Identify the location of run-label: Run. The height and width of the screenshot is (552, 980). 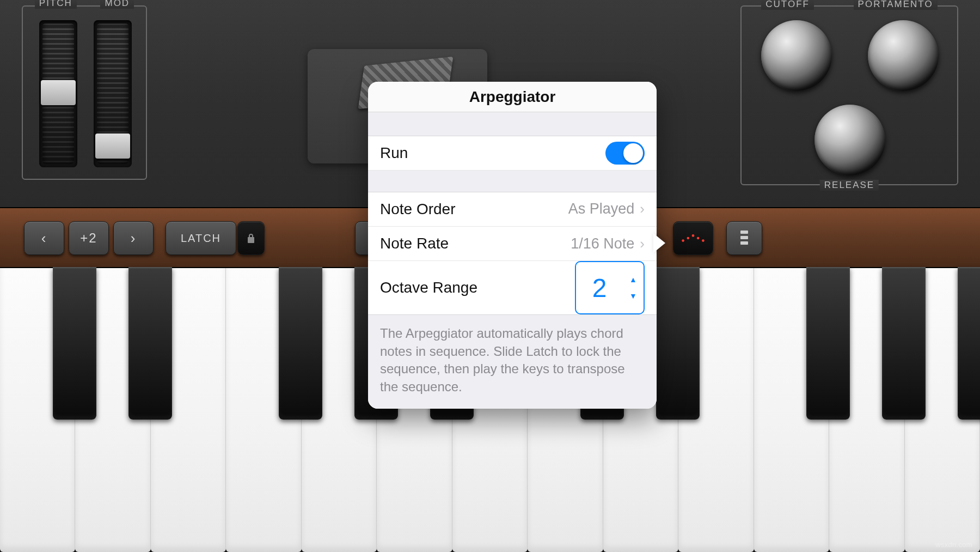
(394, 153).